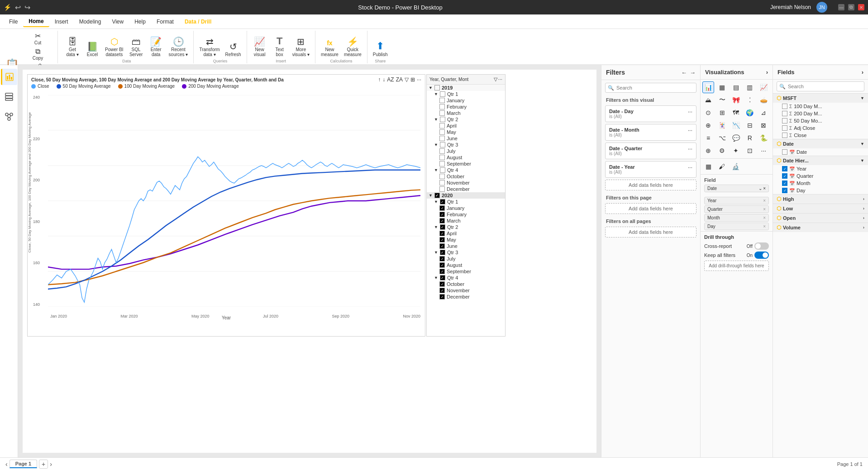 The width and height of the screenshot is (868, 470). What do you see at coordinates (708, 125) in the screenshot?
I see `viz-gauge: ⊕` at bounding box center [708, 125].